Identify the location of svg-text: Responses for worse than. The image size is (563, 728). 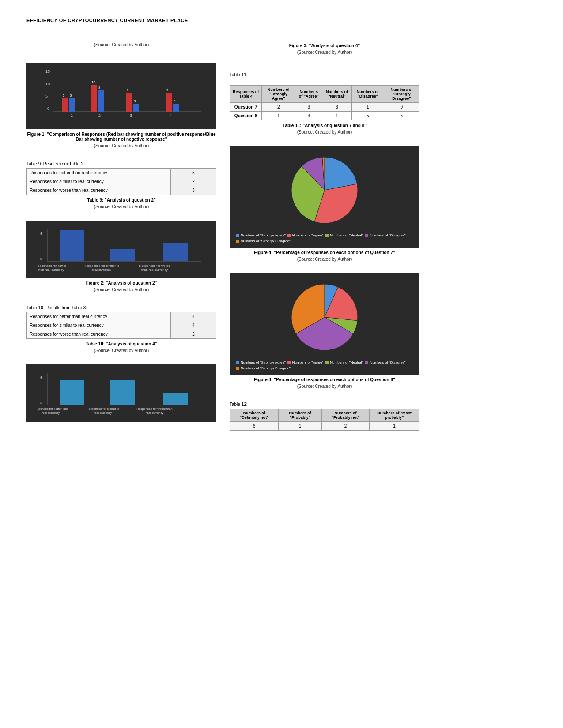
(155, 409).